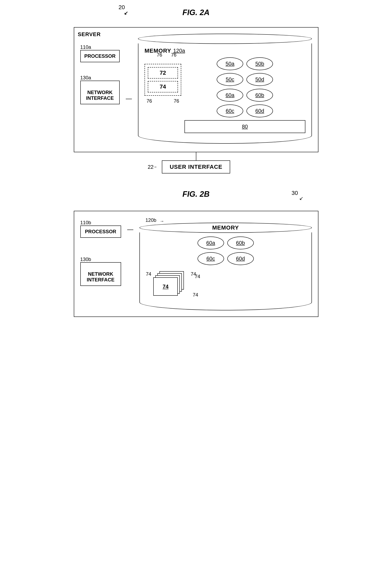 The width and height of the screenshot is (392, 582). I want to click on processor-group: 110a PROCESSOR, so click(100, 56).